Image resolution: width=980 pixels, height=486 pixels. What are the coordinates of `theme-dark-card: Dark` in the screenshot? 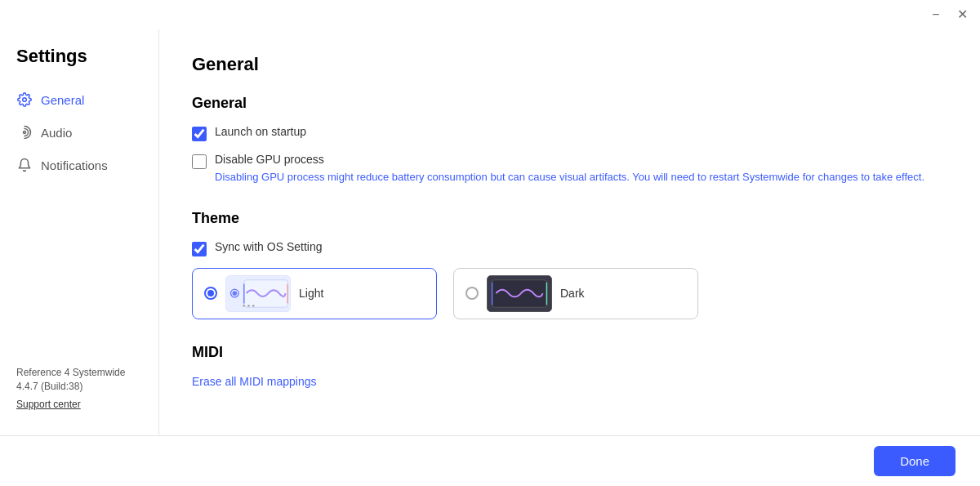 It's located at (576, 294).